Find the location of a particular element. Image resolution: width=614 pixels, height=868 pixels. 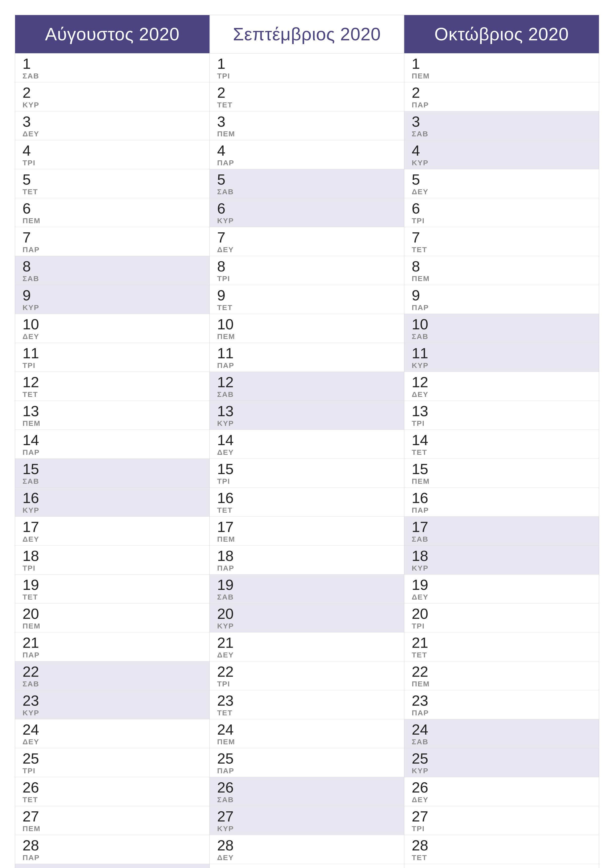

day-row-0-18: 19ΤΕΤ is located at coordinates (112, 589).